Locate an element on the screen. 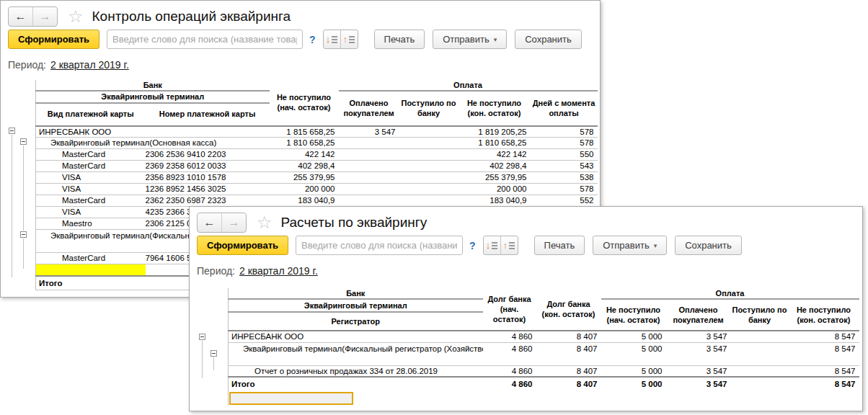 The height and width of the screenshot is (415, 868). card-number-cell: 2306 2536 9410 2203 is located at coordinates (208, 155).